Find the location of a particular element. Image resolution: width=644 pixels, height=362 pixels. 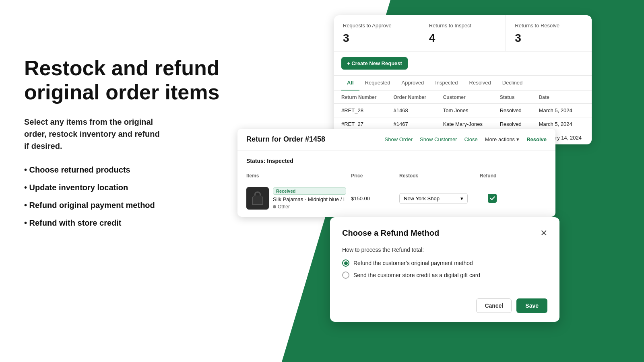

radio-label-original-payment: Refund the customer's original payment m… is located at coordinates (413, 263).